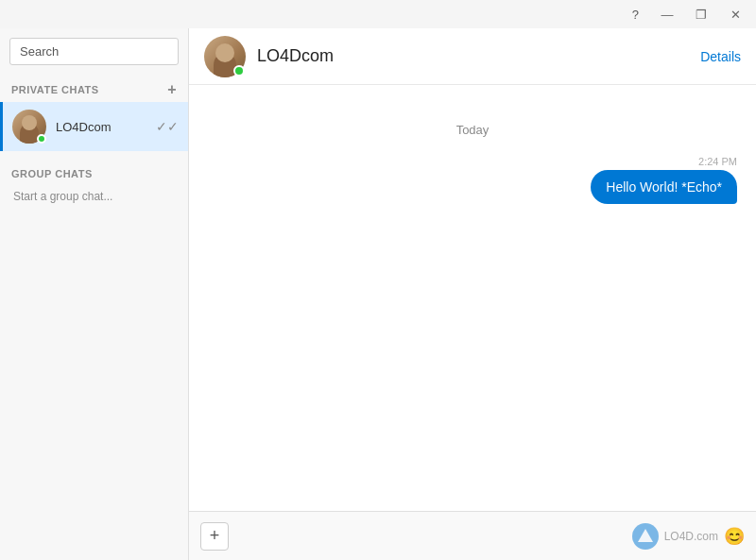  Describe the element at coordinates (104, 127) in the screenshot. I see `contact-name: LO4Dcom` at that location.